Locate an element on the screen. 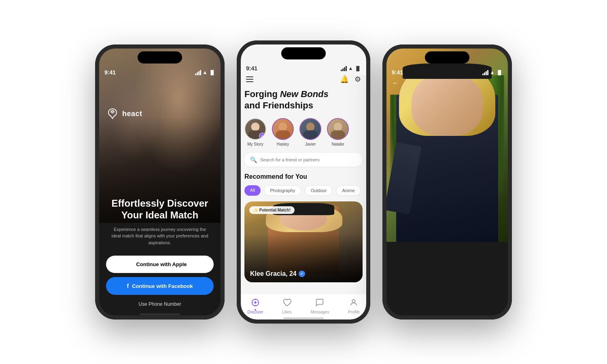 Image resolution: width=607 pixels, height=364 pixels. stories-row: + My Story Hasley is located at coordinates (304, 132).